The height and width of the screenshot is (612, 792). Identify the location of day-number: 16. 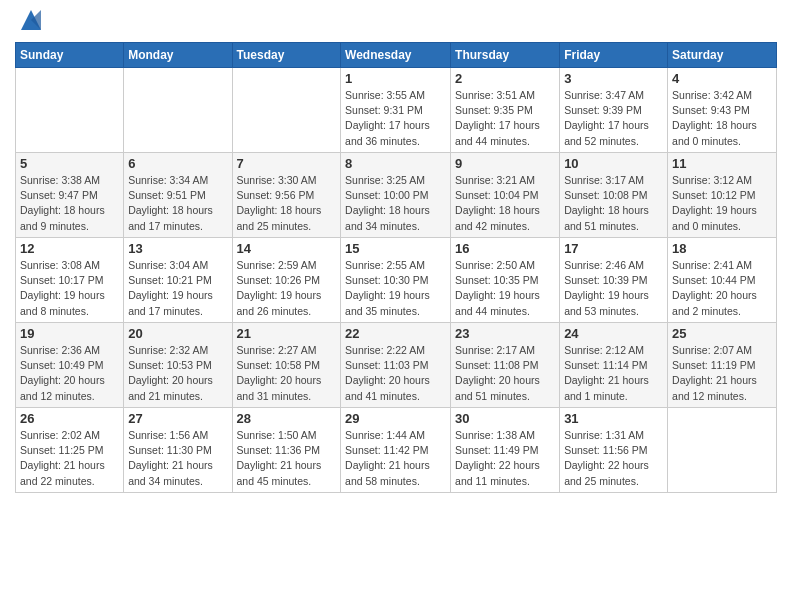
(505, 248).